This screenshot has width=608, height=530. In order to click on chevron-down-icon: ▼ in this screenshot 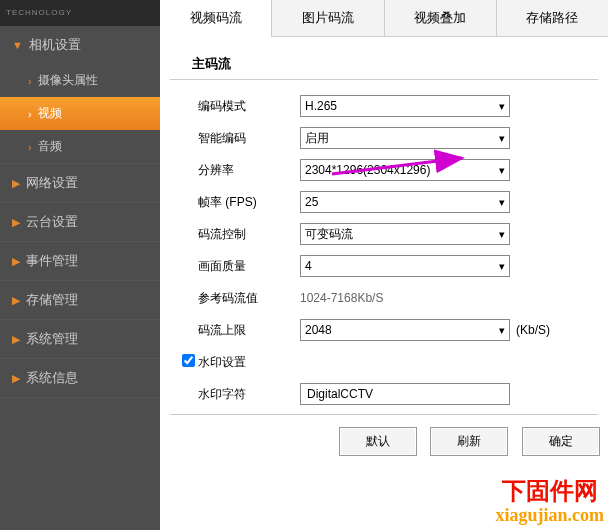, I will do `click(18, 45)`.